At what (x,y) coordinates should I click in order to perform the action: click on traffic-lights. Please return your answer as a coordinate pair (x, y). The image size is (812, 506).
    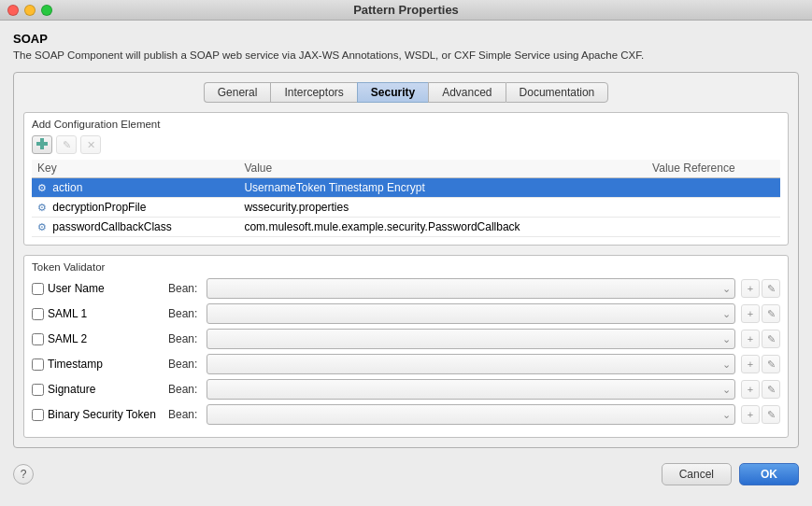
    Looking at the image, I should click on (30, 10).